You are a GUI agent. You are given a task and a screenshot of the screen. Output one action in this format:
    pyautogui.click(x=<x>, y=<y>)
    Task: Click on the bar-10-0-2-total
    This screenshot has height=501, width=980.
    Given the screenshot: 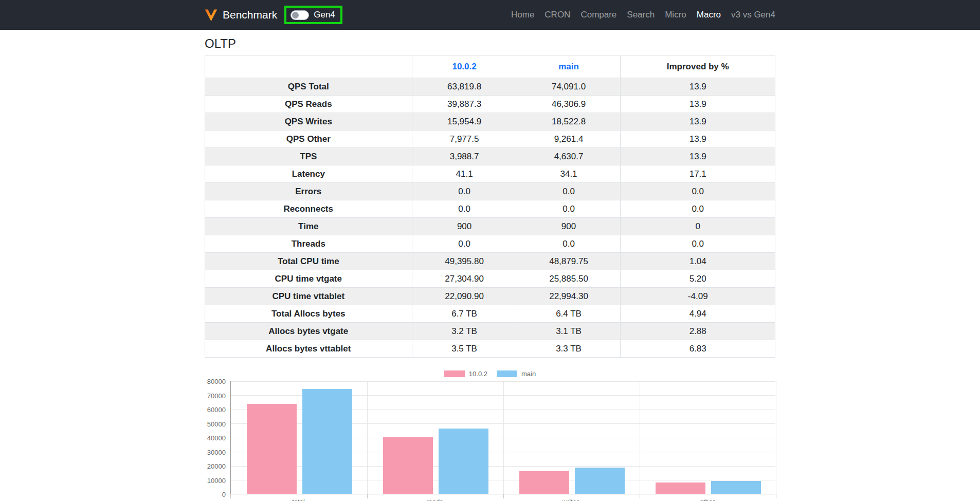 What is the action you would take?
    pyautogui.click(x=271, y=449)
    